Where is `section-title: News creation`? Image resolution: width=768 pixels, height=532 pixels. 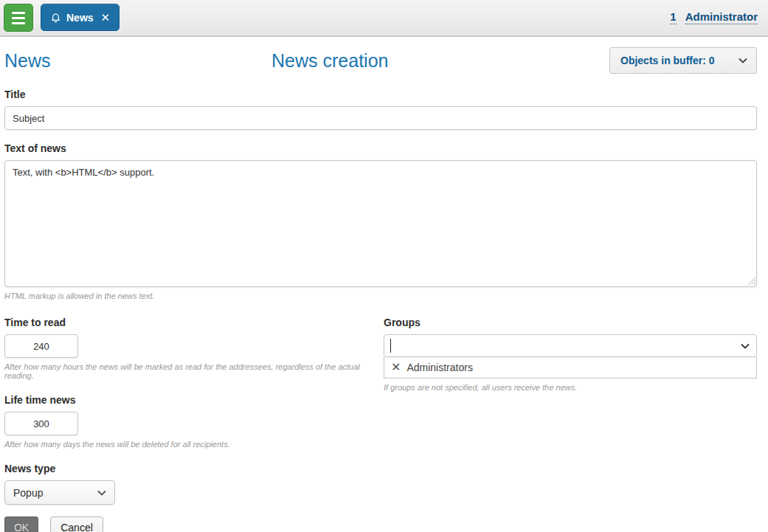
section-title: News creation is located at coordinates (331, 61).